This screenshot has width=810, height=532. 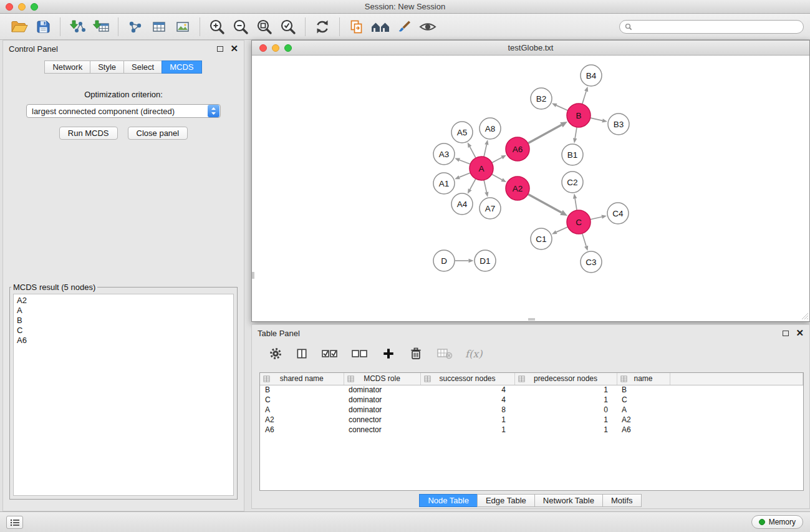 What do you see at coordinates (404, 27) in the screenshot?
I see `style-brush-button` at bounding box center [404, 27].